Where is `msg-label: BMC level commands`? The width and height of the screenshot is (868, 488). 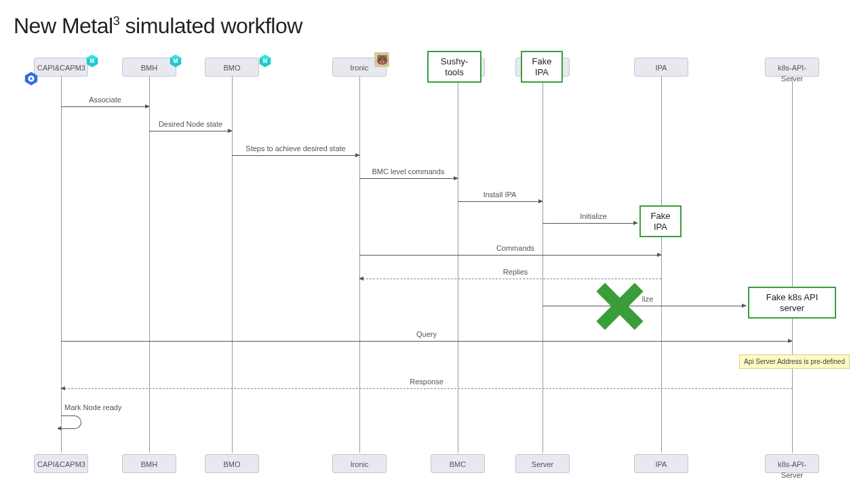
msg-label: BMC level commands is located at coordinates (408, 171).